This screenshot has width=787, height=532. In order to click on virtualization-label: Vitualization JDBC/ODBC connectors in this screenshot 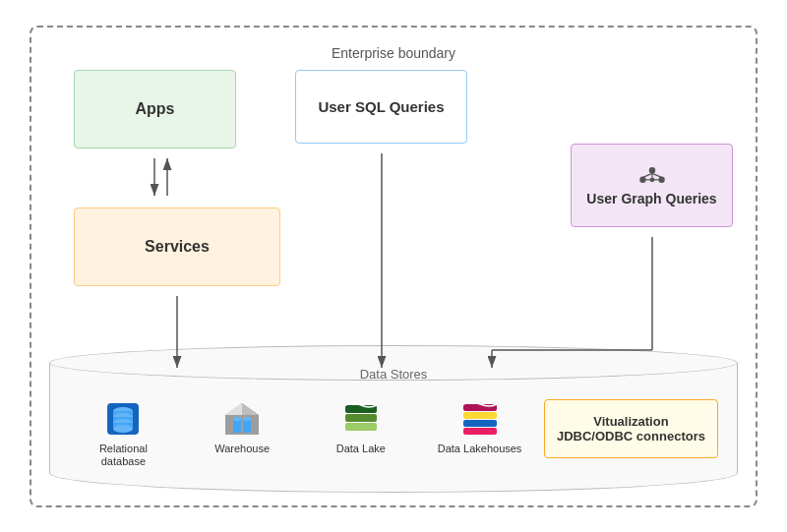, I will do `click(632, 429)`.